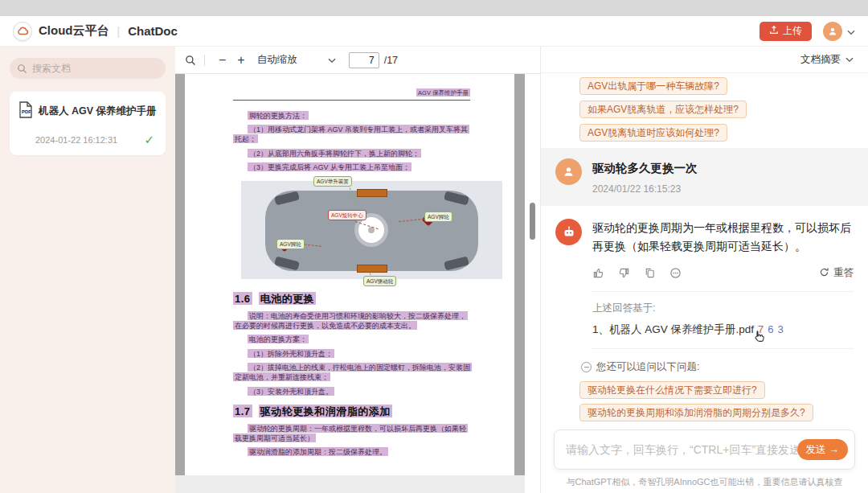  I want to click on pdf-search-icon, so click(190, 60).